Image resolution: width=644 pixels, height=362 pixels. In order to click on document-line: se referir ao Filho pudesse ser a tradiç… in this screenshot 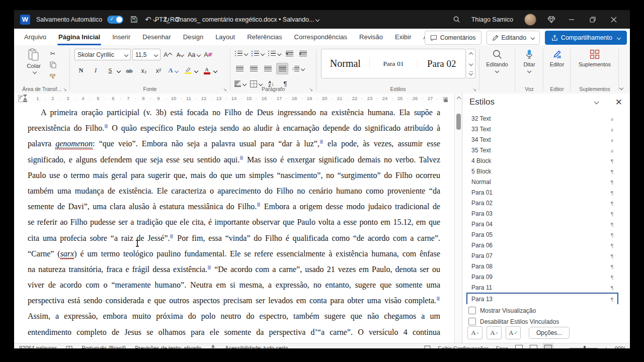, I will do `click(234, 222)`.